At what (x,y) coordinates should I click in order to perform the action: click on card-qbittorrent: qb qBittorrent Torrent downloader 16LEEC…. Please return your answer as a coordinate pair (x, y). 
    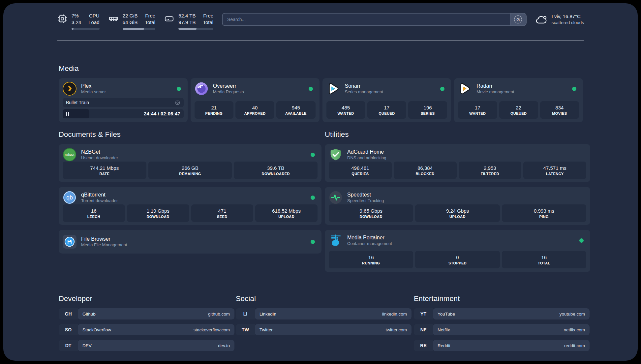
    Looking at the image, I should click on (190, 206).